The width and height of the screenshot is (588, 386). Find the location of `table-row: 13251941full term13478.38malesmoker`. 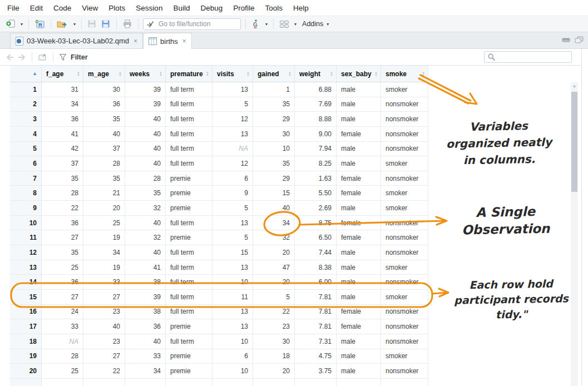

table-row: 13251941full term13478.38malesmoker is located at coordinates (219, 268).